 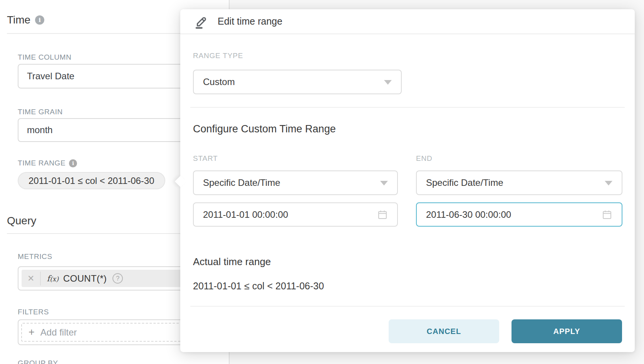 What do you see at coordinates (47, 163) in the screenshot?
I see `time-range-label-row: TIME RANGE i` at bounding box center [47, 163].